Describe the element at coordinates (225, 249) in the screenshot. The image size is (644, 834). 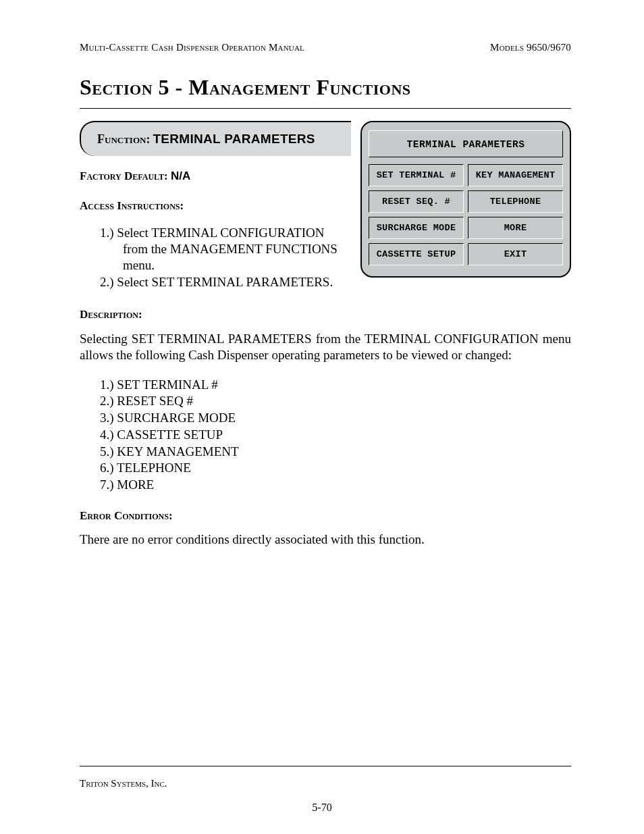
I see `access-step: 1.) Select TERMINAL CONFIGURATION from t…` at that location.